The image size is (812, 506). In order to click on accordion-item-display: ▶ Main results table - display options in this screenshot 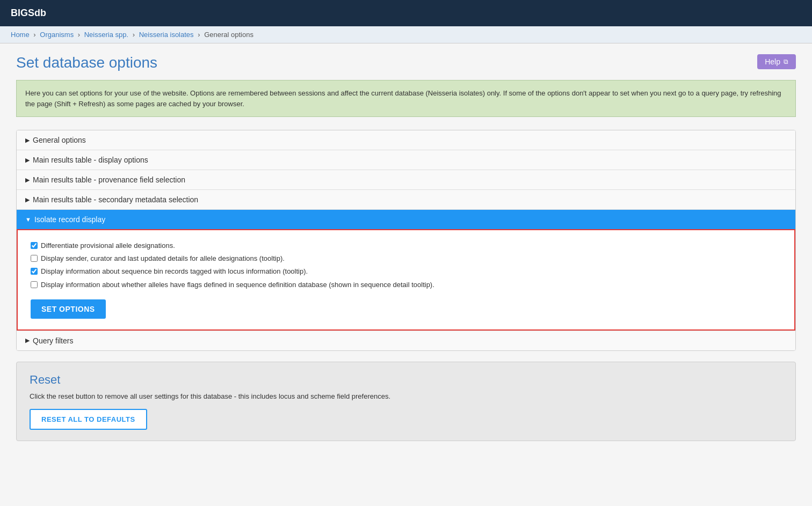, I will do `click(406, 160)`.